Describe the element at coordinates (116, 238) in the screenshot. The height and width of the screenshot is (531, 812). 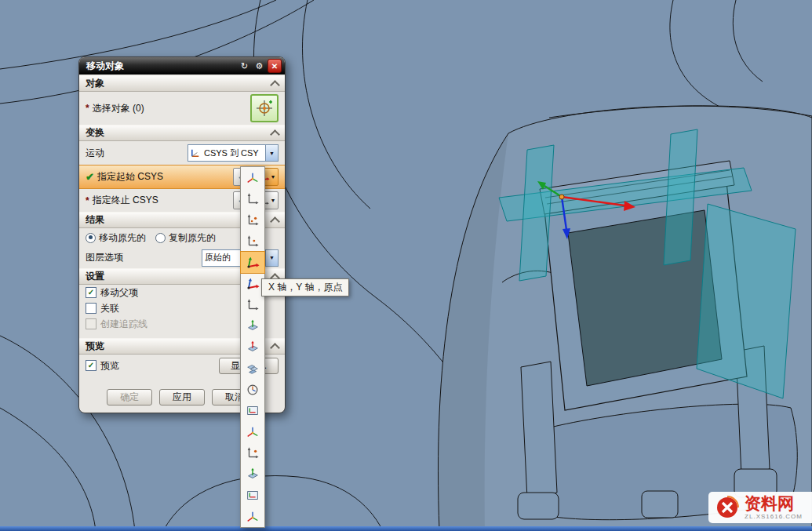
I see `move-original-option: 移动原先的` at that location.